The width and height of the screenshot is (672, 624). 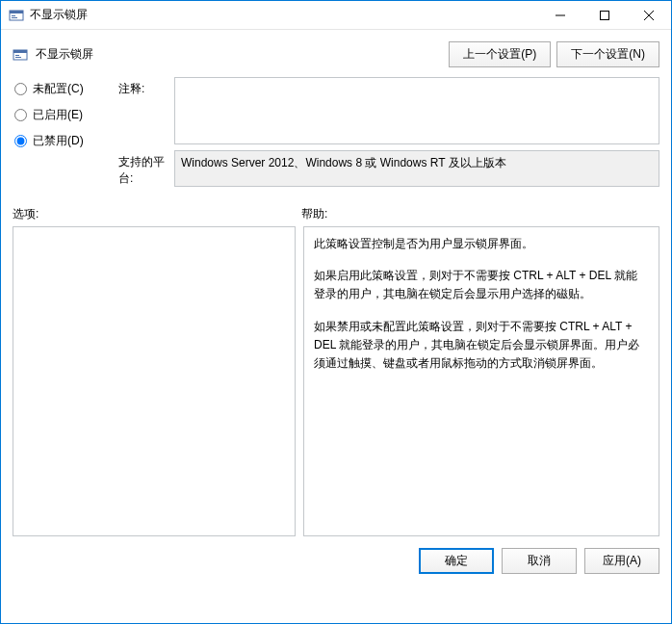 I want to click on radio-not-configured-label: 未配置(C), so click(x=58, y=89).